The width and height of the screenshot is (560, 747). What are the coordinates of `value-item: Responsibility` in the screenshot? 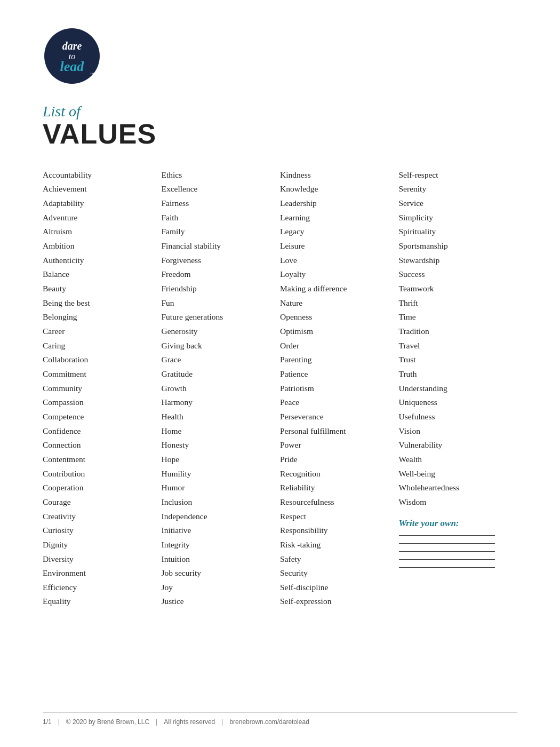 It's located at (339, 530).